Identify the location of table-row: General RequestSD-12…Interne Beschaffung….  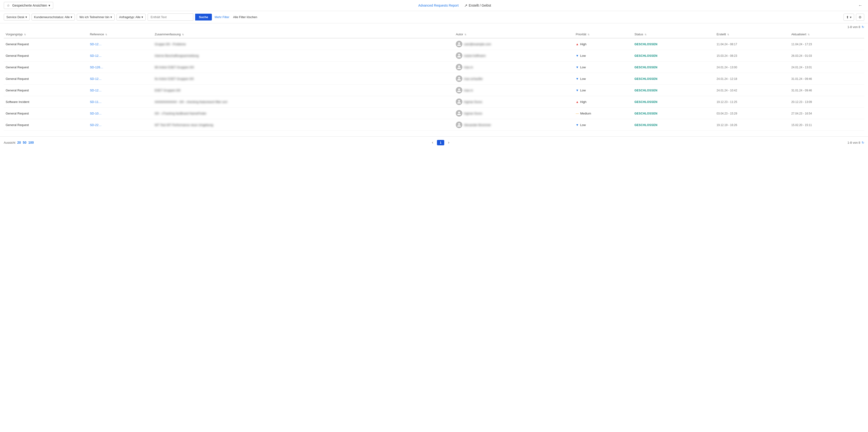
(434, 56).